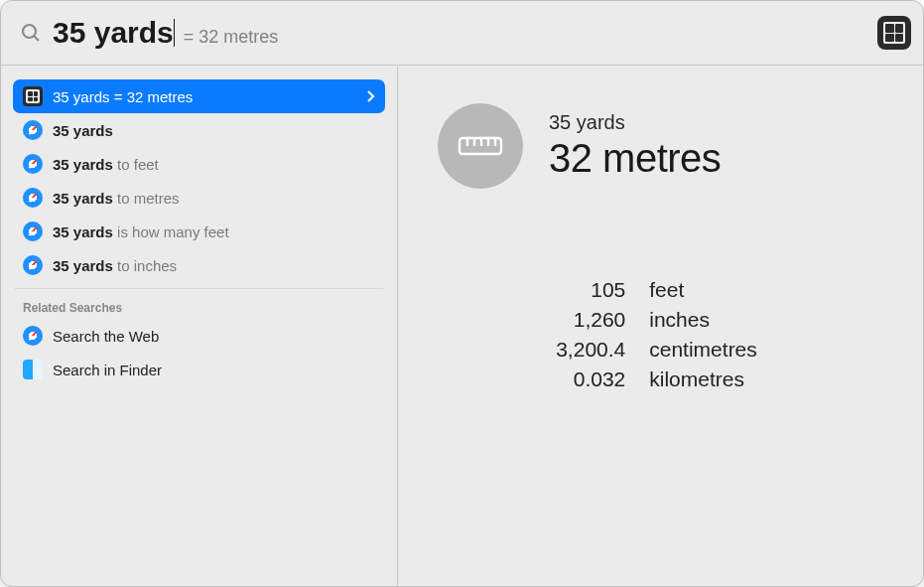 The image size is (924, 587). Describe the element at coordinates (116, 199) in the screenshot. I see `suggestion-label: 35 yards to metres` at that location.